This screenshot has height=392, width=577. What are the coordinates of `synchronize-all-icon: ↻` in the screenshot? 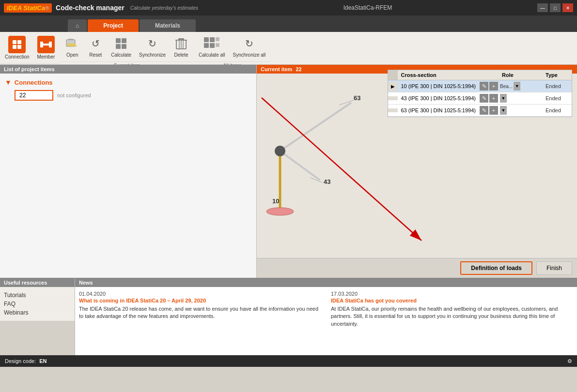 It's located at (249, 44).